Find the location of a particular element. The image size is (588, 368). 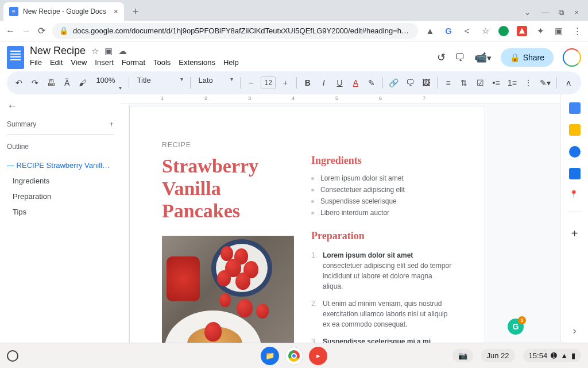

keep-app-icon is located at coordinates (575, 130).